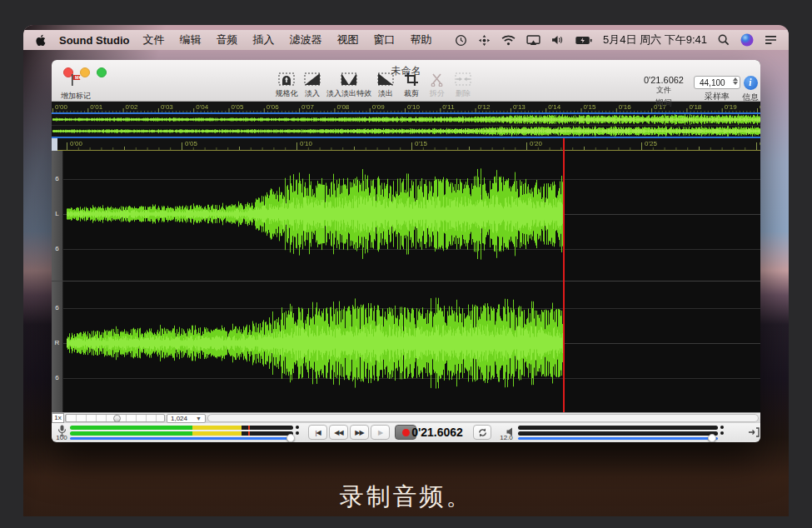  Describe the element at coordinates (312, 93) in the screenshot. I see `tool-label: 淡入` at that location.